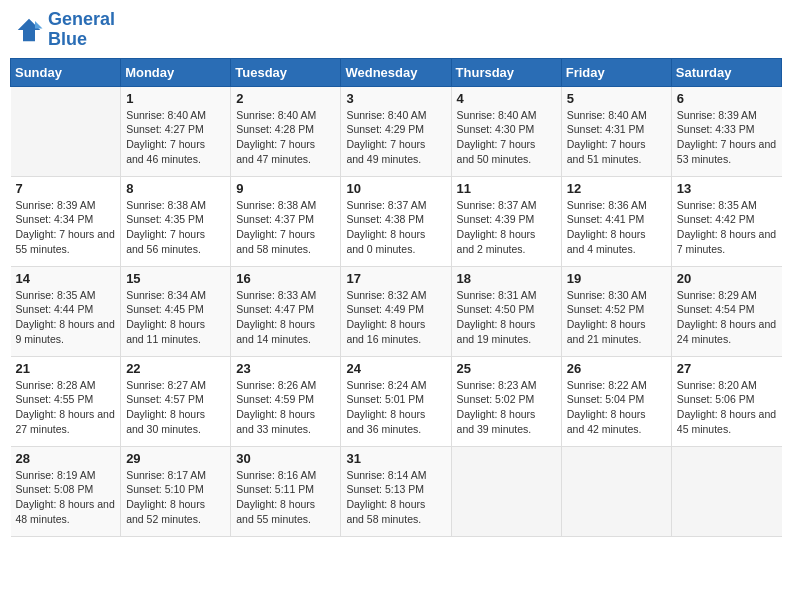 The width and height of the screenshot is (792, 612). Describe the element at coordinates (506, 278) in the screenshot. I see `day-number: 18` at that location.